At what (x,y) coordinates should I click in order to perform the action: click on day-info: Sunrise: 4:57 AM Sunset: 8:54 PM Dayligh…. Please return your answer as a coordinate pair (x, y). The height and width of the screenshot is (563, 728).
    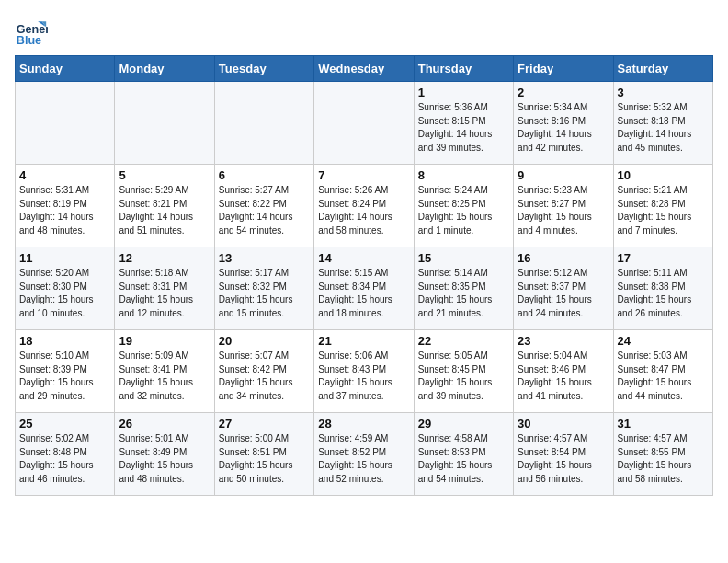
    Looking at the image, I should click on (563, 459).